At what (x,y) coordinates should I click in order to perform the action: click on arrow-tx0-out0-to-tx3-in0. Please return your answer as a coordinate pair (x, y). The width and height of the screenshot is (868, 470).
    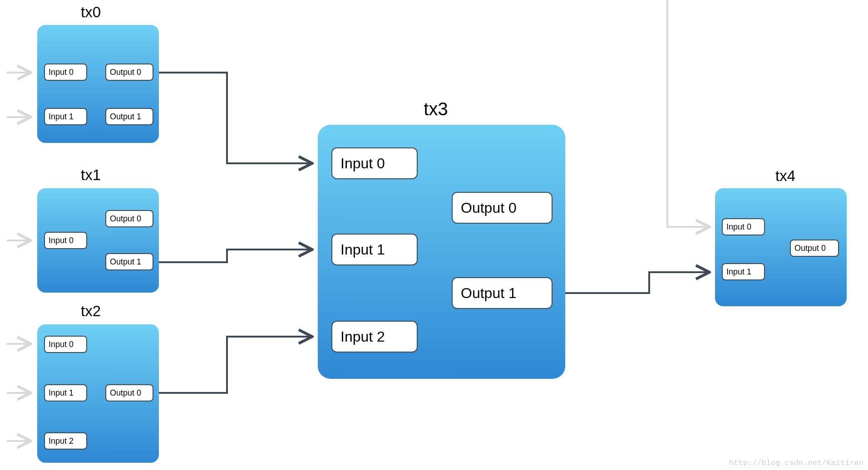
    Looking at the image, I should click on (235, 118).